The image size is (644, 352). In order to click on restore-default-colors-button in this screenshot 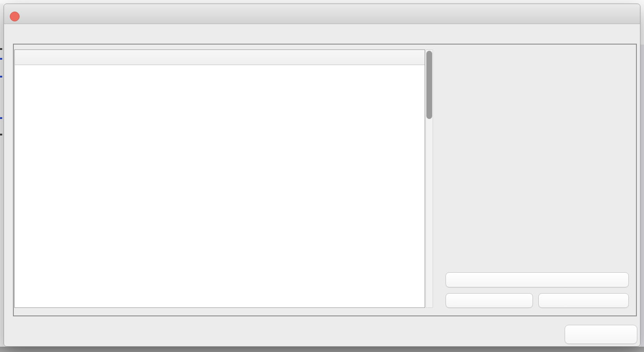, I will do `click(537, 280)`.